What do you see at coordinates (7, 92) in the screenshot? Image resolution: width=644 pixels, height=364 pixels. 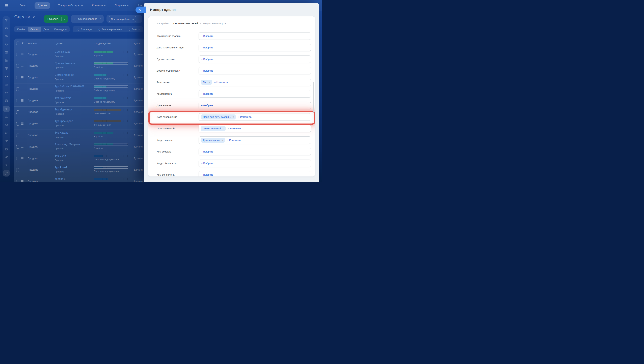 I see `team-icon` at bounding box center [7, 92].